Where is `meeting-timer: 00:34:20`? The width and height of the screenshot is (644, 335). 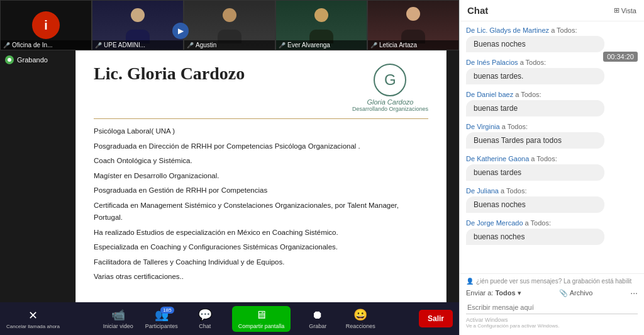 meeting-timer: 00:34:20 is located at coordinates (620, 57).